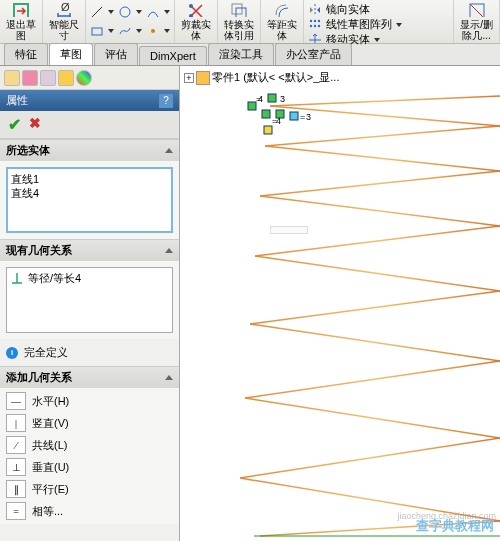 The height and width of the screenshot is (541, 500). Describe the element at coordinates (16, 489) in the screenshot. I see `parallel-icon: ∥` at that location.